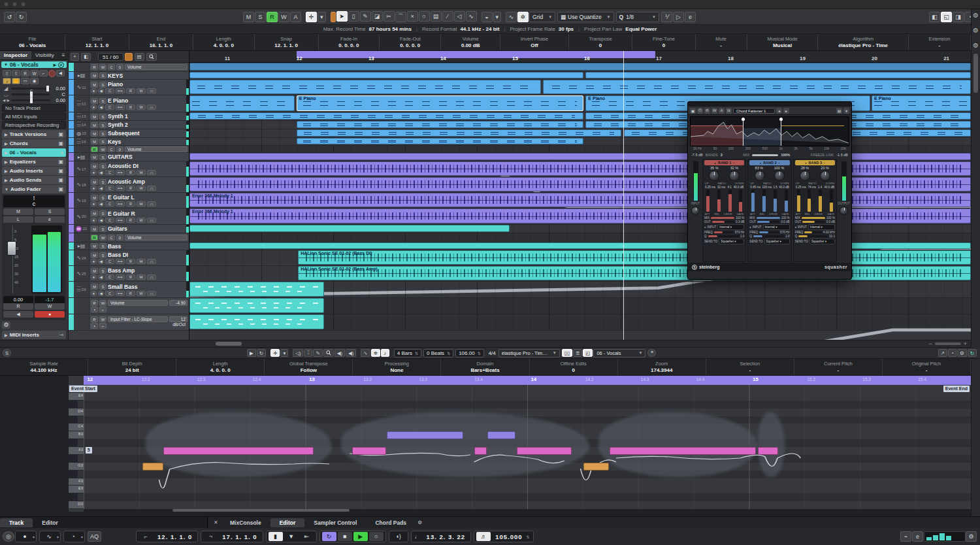 Image resolution: width=980 pixels, height=545 pixels. Describe the element at coordinates (971, 537) in the screenshot. I see `transport-gear-icon: ⚙` at that location.